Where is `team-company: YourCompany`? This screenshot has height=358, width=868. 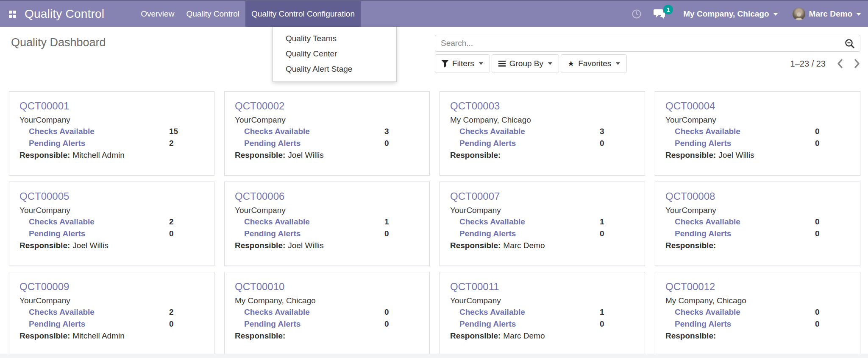 team-company: YourCompany is located at coordinates (542, 300).